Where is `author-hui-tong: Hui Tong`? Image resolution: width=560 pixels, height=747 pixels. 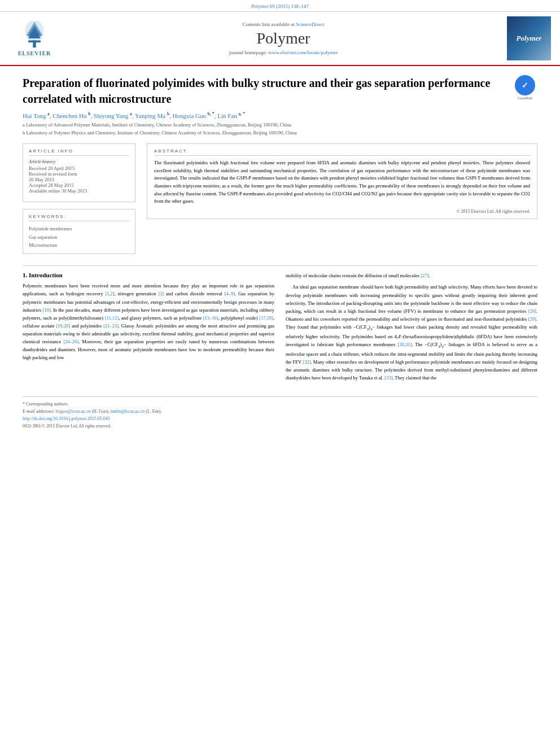 author-hui-tong: Hui Tong is located at coordinates (34, 116).